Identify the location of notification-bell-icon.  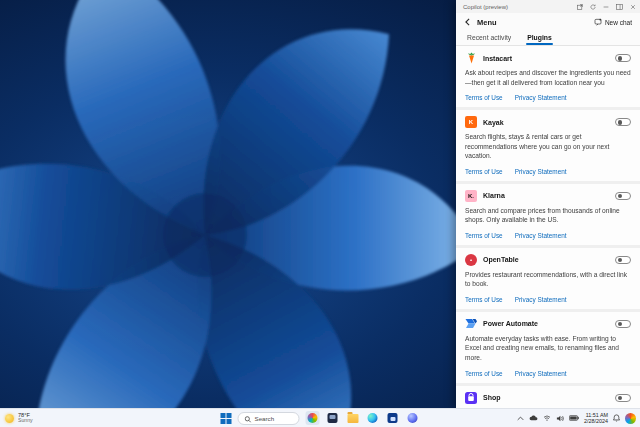
(616, 418).